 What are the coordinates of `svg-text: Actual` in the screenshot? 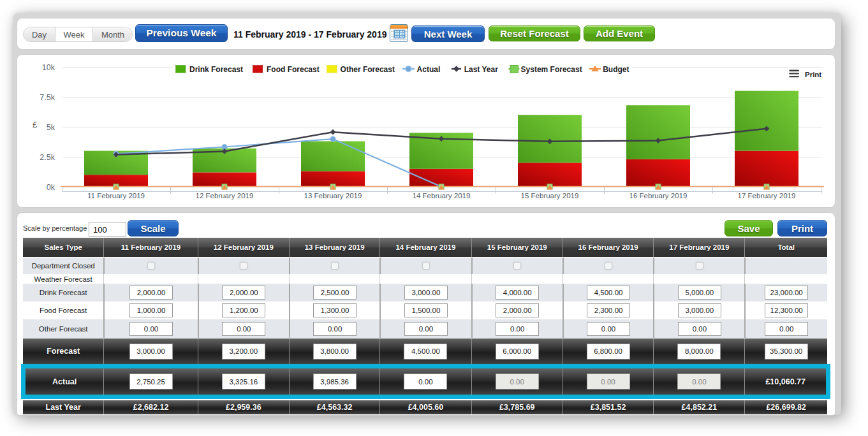 It's located at (429, 69).